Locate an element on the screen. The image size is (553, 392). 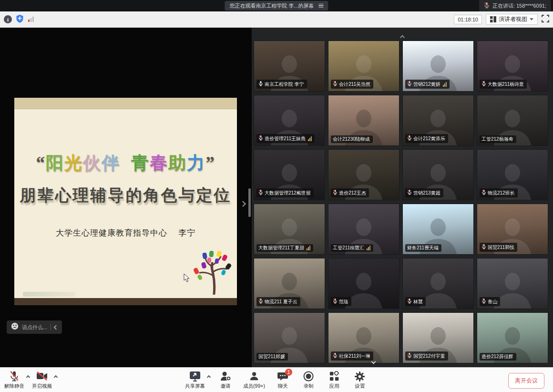
participant-tile: 造价212薛佳辉 is located at coordinates (512, 338).